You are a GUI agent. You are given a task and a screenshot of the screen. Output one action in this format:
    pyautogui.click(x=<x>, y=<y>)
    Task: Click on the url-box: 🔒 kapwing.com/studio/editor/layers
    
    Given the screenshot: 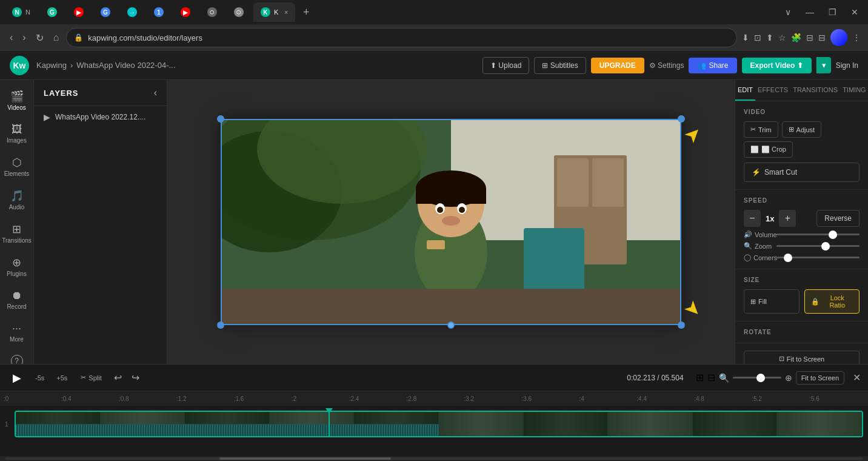 What is the action you would take?
    pyautogui.click(x=401, y=38)
    